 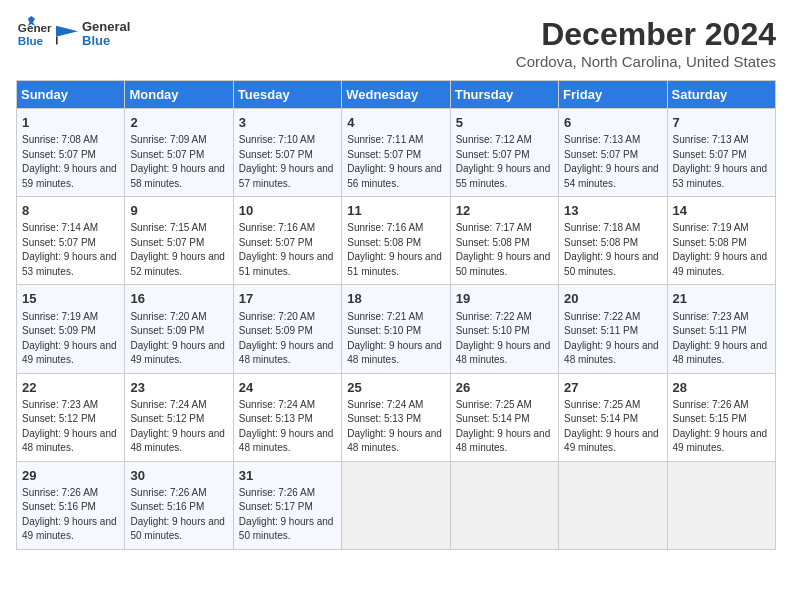 I want to click on day-number: 29, so click(x=70, y=476).